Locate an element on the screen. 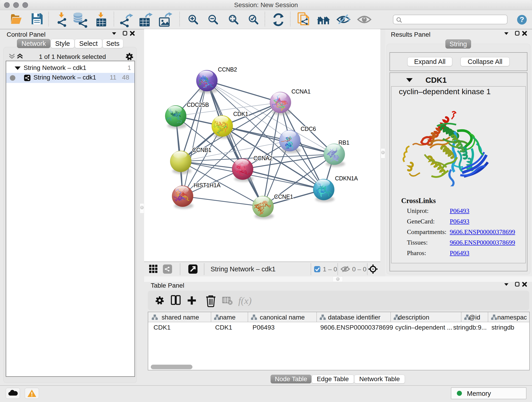  svg-text: namespac is located at coordinates (512, 317).